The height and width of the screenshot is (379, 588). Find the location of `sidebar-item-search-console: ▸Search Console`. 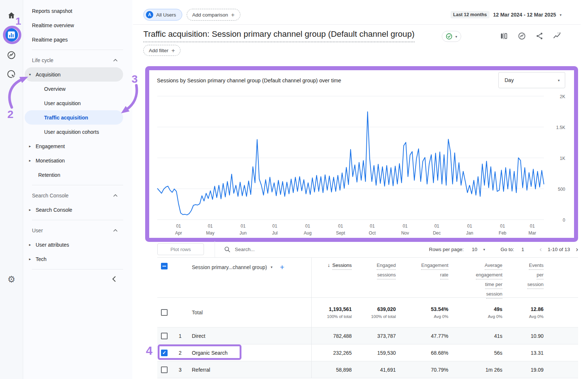

sidebar-item-search-console: ▸Search Console is located at coordinates (74, 210).